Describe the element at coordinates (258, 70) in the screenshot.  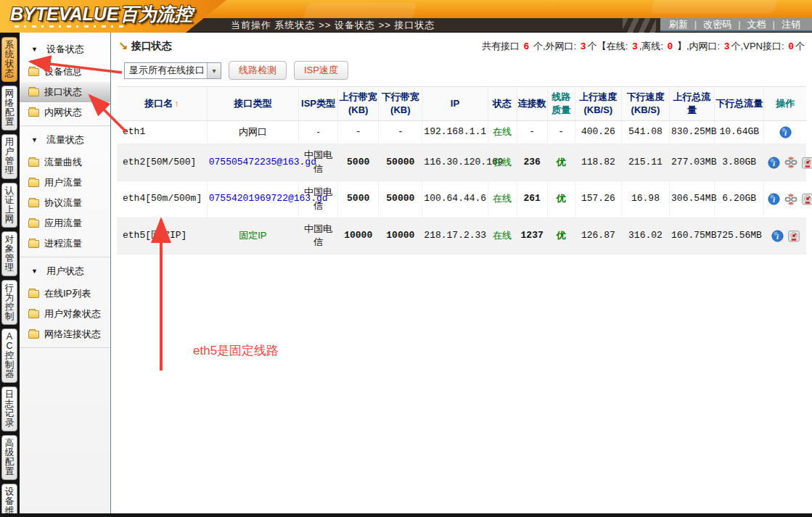
I see `line-test-button: 线路检测` at that location.